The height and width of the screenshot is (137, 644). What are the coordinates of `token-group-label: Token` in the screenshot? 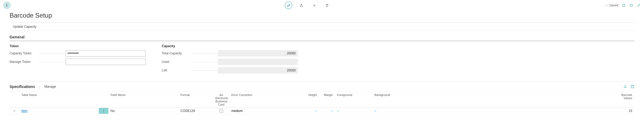 It's located at (78, 46).